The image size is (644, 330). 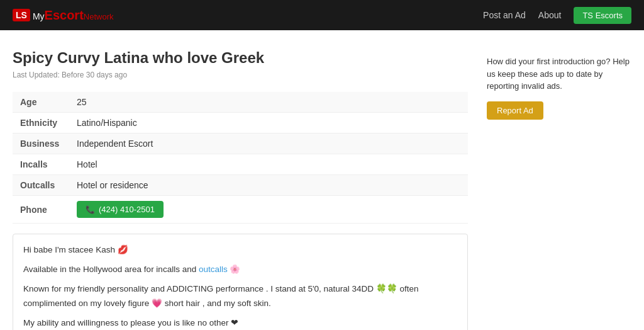 What do you see at coordinates (240, 144) in the screenshot?
I see `table-row-business: Business Independent Escort` at bounding box center [240, 144].